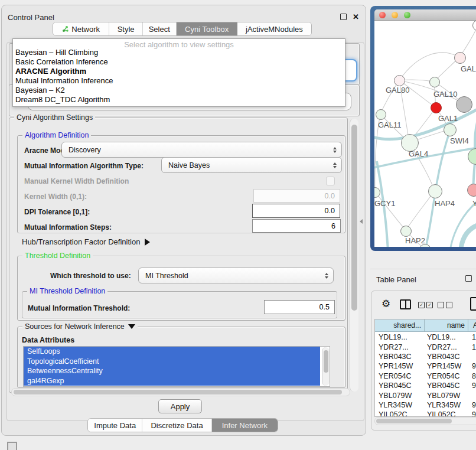 The height and width of the screenshot is (450, 476). Describe the element at coordinates (418, 154) in the screenshot. I see `node-label: GAL4` at that location.